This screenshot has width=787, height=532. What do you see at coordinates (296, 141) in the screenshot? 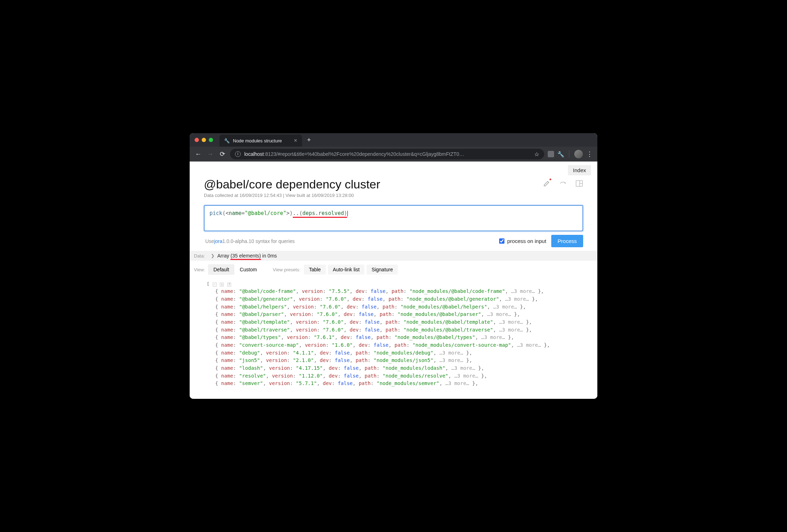
I see `close-tab-icon: ×` at bounding box center [296, 141].